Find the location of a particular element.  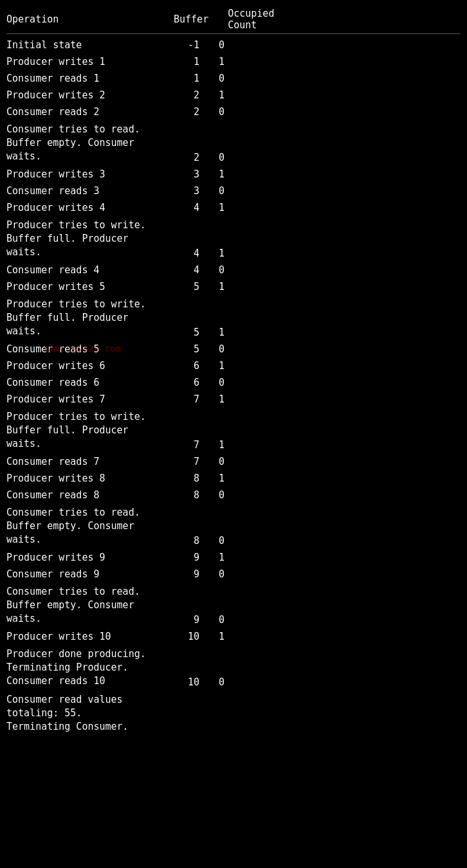

table-header: Operation Buffer Occupied Count is located at coordinates (234, 19).